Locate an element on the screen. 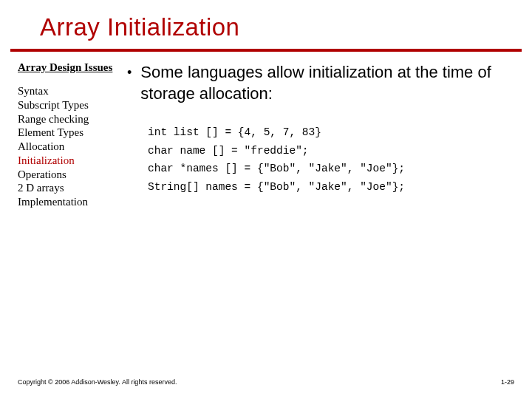 Image resolution: width=532 pixels, height=399 pixels. code-line-1: int list [] = {4, 5, 7, 83} is located at coordinates (332, 133).